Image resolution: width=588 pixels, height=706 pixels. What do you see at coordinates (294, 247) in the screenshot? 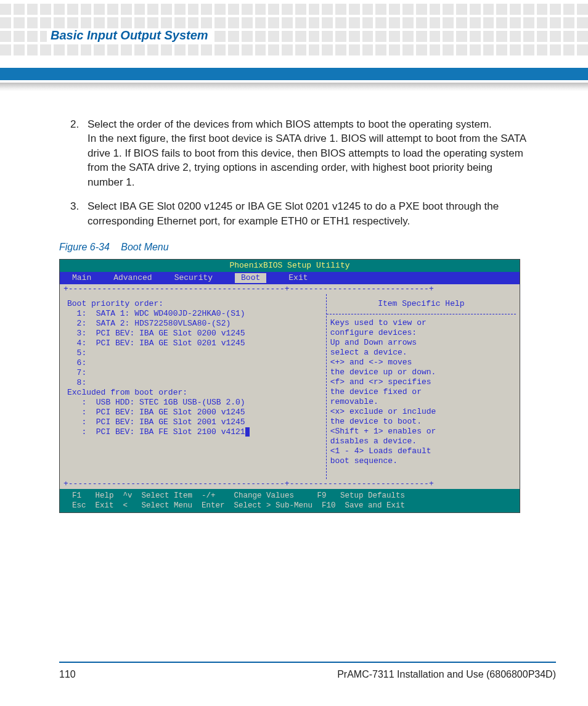
I see `figure-caption: Figure 6-34 Boot Menu` at bounding box center [294, 247].